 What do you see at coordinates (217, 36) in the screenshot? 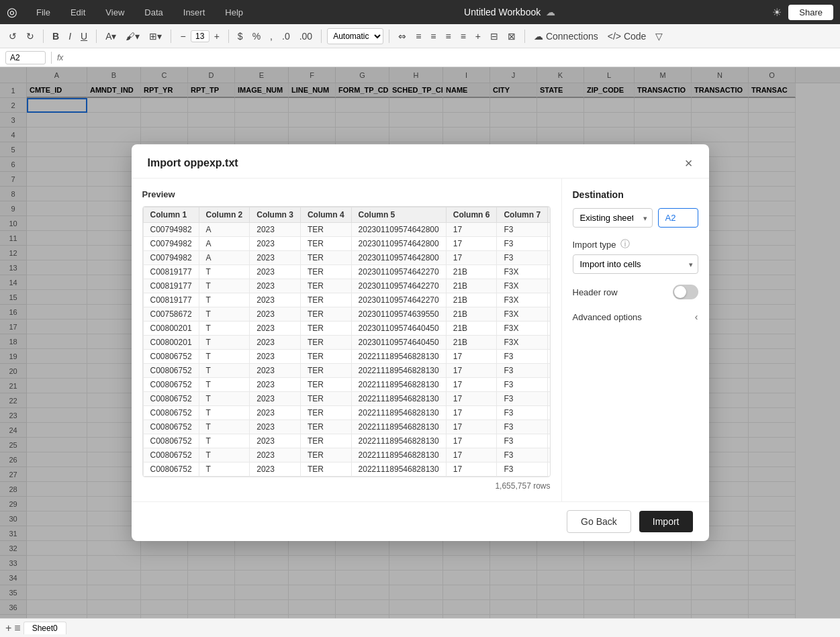
I see `font-size-increase: +` at bounding box center [217, 36].